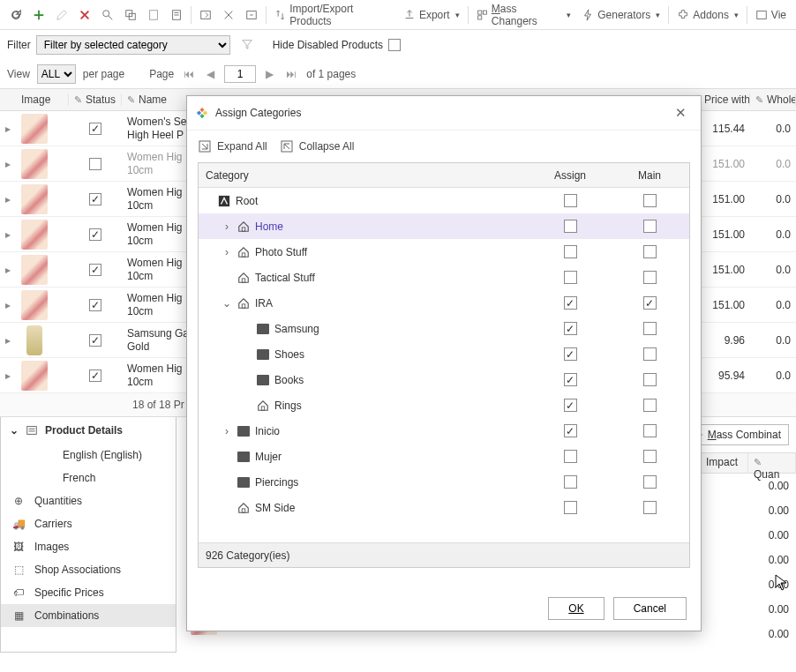  What do you see at coordinates (88, 478) in the screenshot?
I see `sidebar-item: French` at bounding box center [88, 478].